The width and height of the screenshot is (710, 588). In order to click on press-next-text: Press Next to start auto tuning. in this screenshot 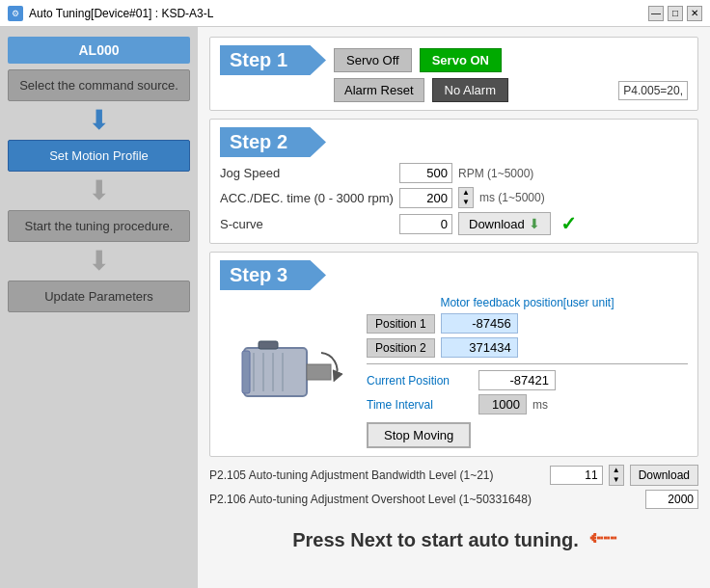, I will do `click(436, 540)`.